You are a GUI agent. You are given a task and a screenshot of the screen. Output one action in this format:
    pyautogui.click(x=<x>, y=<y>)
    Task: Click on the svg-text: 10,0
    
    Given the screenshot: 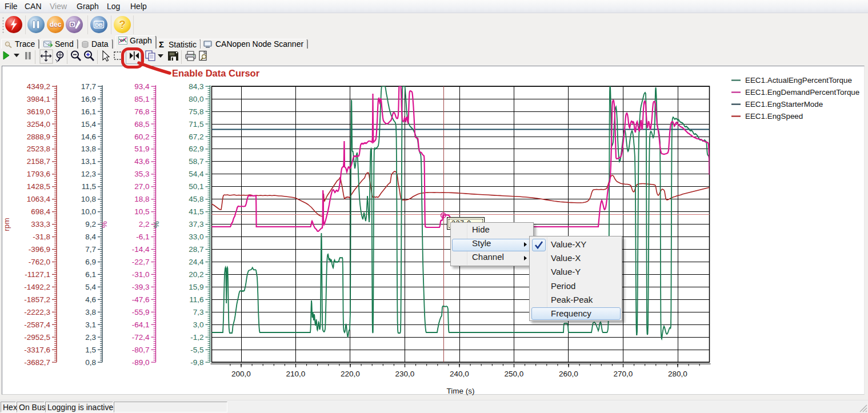 What is the action you would take?
    pyautogui.click(x=89, y=211)
    